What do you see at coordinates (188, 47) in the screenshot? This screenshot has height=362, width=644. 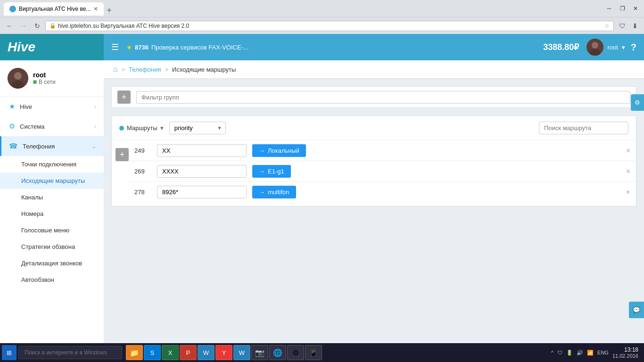 I see `notification-area: ★ 8736 Проверка сервисов FAX-VOICE-...` at bounding box center [188, 47].